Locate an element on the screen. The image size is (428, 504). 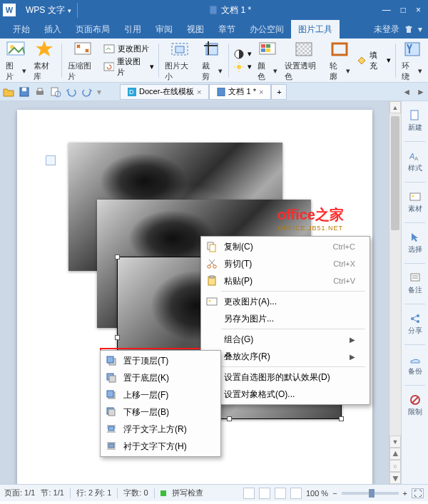
ribbon-reset-picture: 重设图片▾ is located at coordinates (128, 67).